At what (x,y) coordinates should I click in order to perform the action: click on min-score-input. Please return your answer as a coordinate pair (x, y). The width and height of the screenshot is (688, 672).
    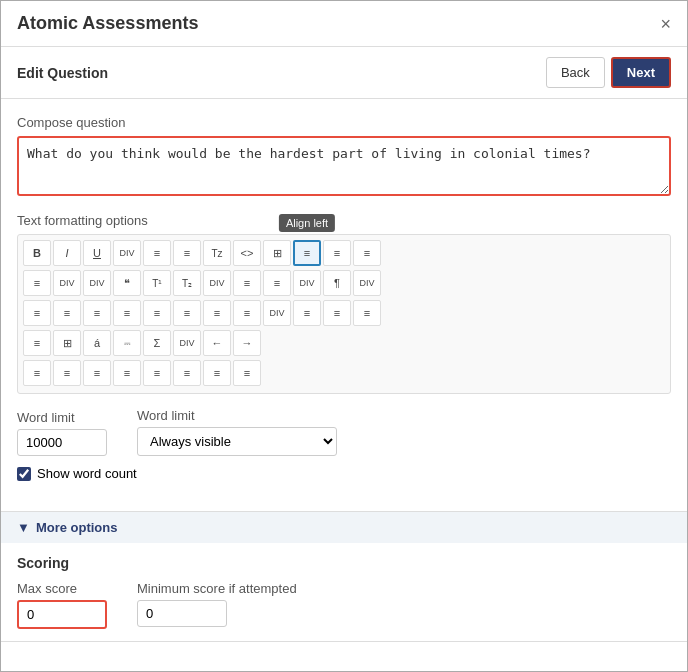
    Looking at the image, I should click on (182, 614).